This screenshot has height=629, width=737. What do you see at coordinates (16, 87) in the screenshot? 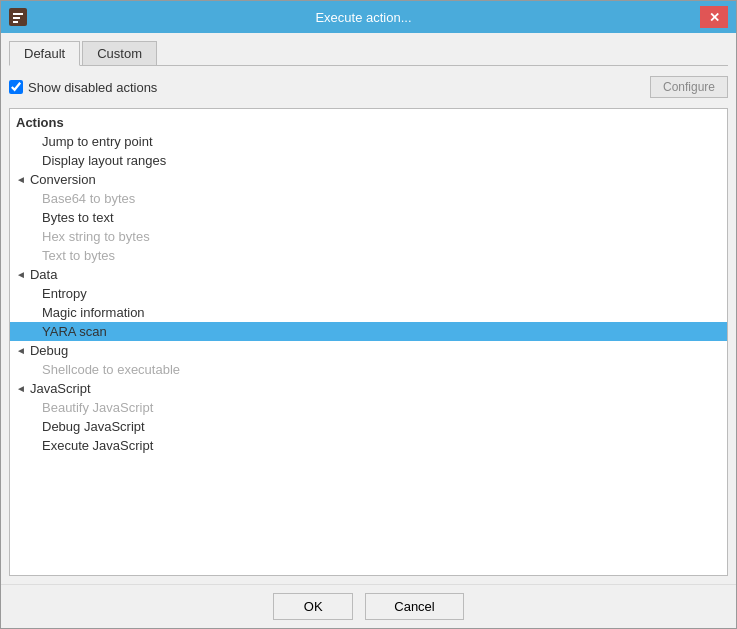
I see `show-disabled-checkbox` at bounding box center [16, 87].